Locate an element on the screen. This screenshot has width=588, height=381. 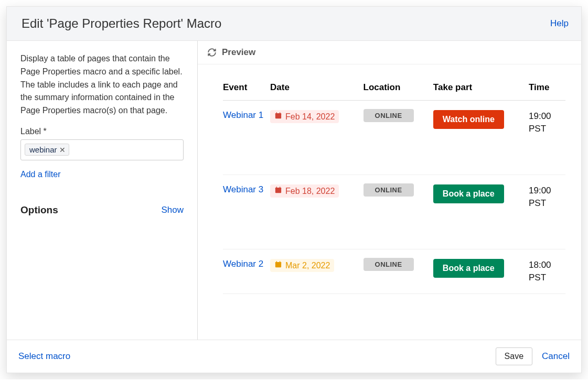
footer-actions: Save Cancel is located at coordinates (533, 356).